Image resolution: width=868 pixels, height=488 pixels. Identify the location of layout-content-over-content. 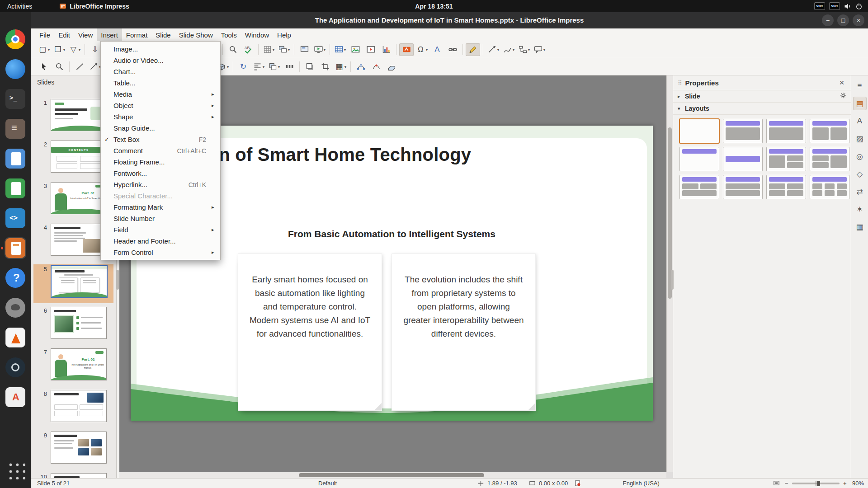
(743, 187).